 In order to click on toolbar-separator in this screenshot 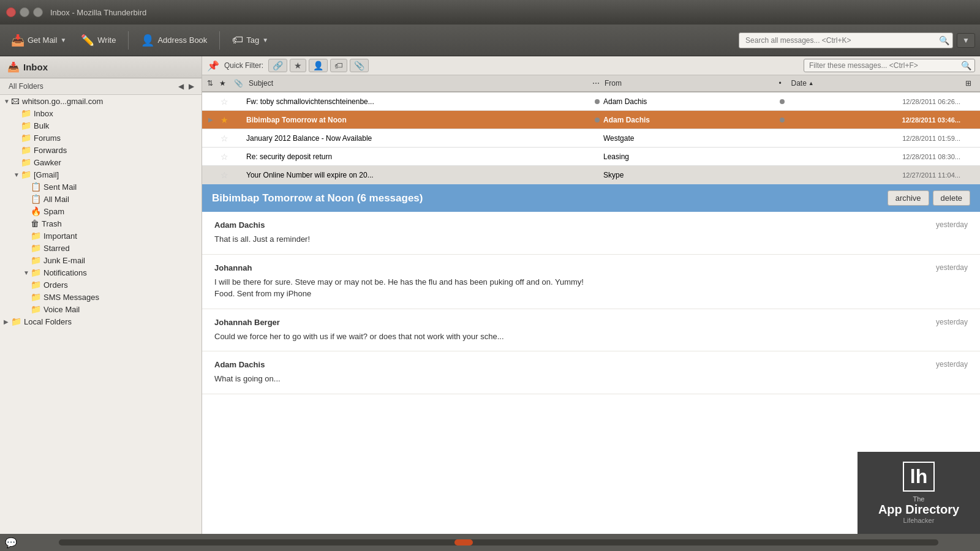, I will do `click(129, 40)`.